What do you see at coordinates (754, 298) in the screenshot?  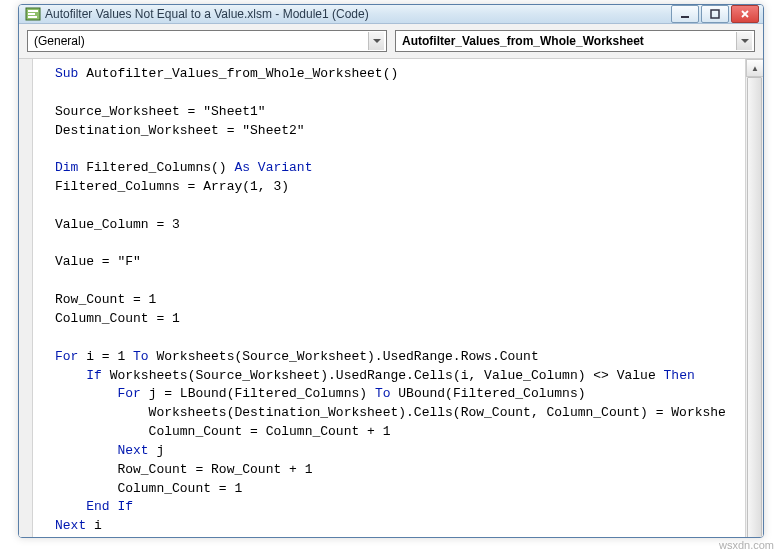 I see `vertical-scrollbar: ▲ ▼` at bounding box center [754, 298].